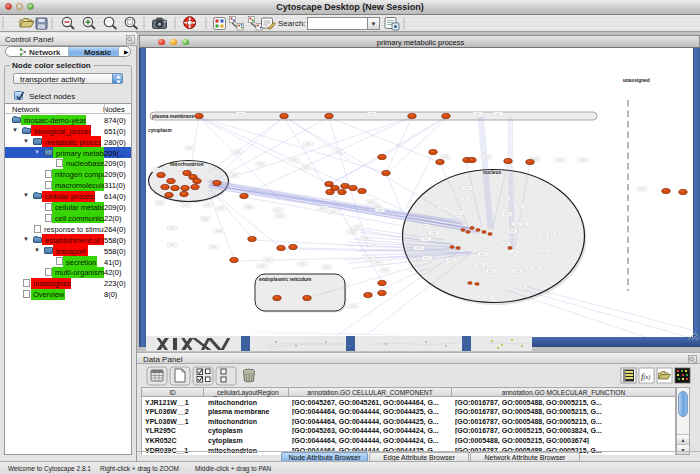  I want to click on svg-text: Search:, so click(292, 24).